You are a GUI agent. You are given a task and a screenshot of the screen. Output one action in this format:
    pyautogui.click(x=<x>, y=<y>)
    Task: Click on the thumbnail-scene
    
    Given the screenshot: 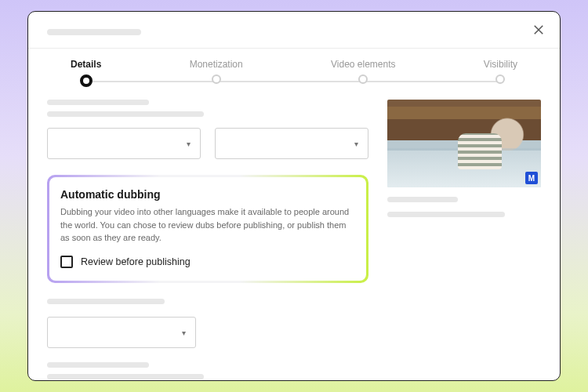 What is the action you would take?
    pyautogui.click(x=480, y=151)
    